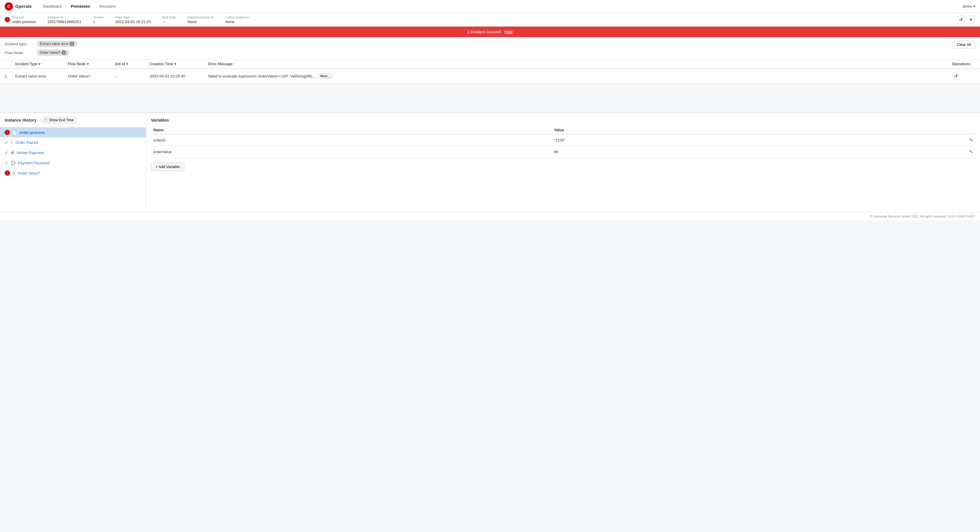 The width and height of the screenshot is (980, 532). I want to click on history-item-order-process: ! 📄 order-process, so click(73, 132).